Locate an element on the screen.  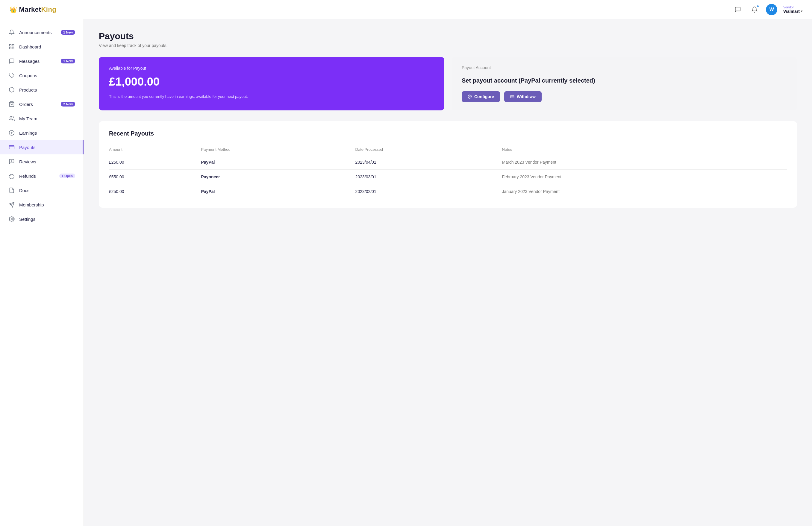
col-method: Payment Method is located at coordinates (278, 150).